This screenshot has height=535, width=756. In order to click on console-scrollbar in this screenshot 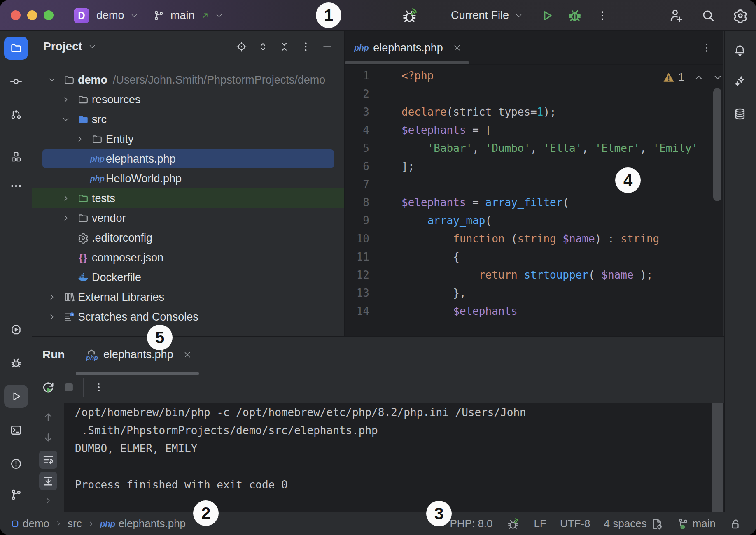, I will do `click(717, 458)`.